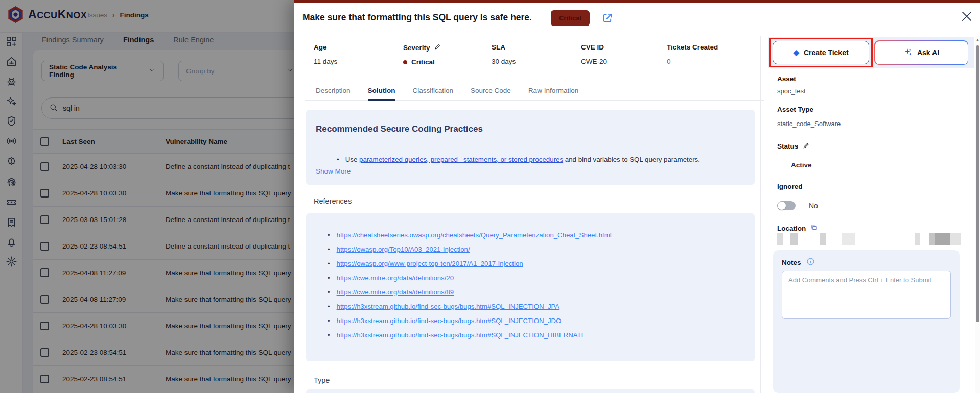 The image size is (980, 393). I want to click on ignored-value: No, so click(813, 206).